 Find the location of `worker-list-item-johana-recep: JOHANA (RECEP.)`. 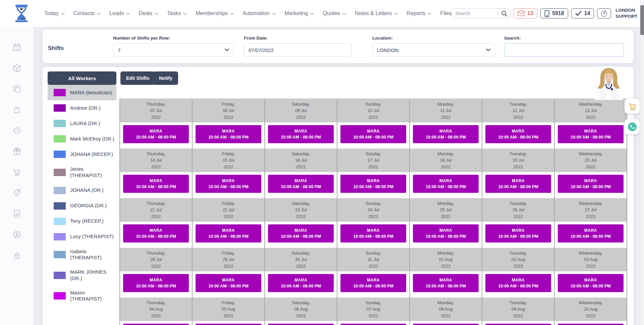

worker-list-item-johana-recep: JOHANA (RECEP.) is located at coordinates (82, 154).